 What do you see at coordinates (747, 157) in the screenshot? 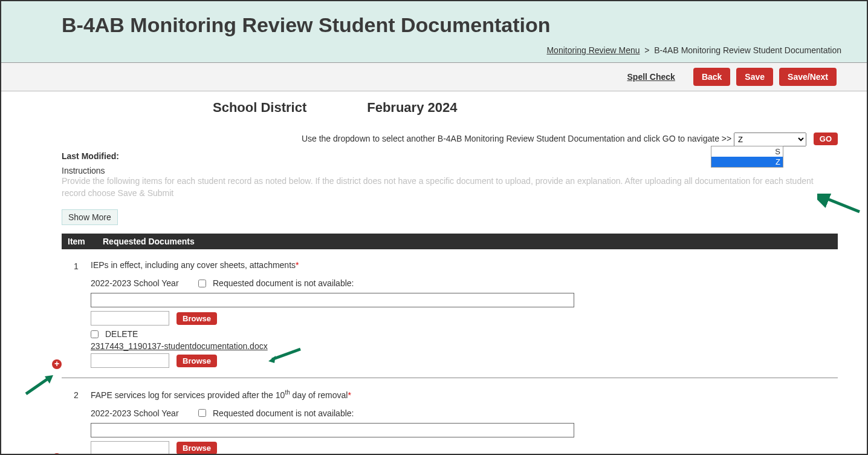
I see `record-select-dropdown: S Z` at bounding box center [747, 157].